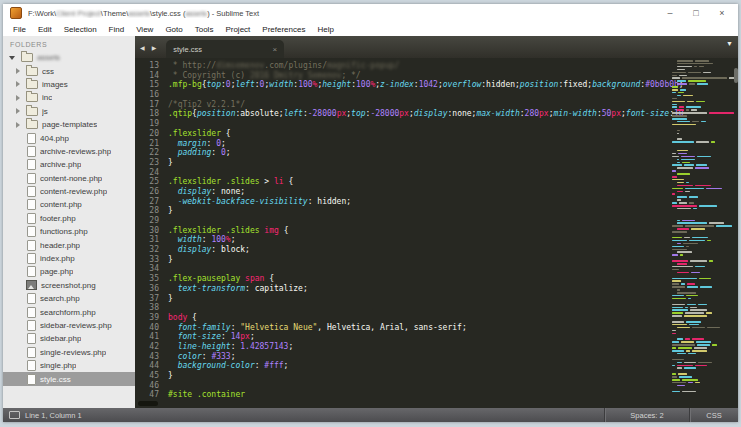  Describe the element at coordinates (69, 138) in the screenshot. I see `tree-item-404-php: 404.php` at that location.